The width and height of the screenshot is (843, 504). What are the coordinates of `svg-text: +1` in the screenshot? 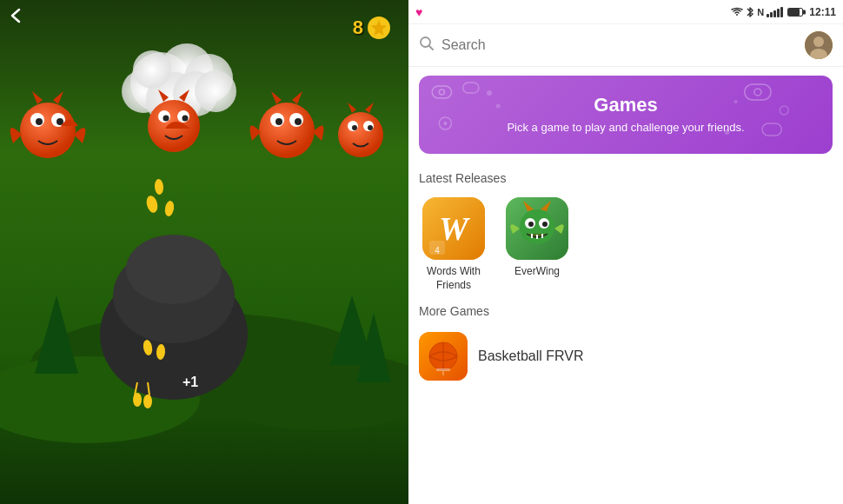 It's located at (190, 382).